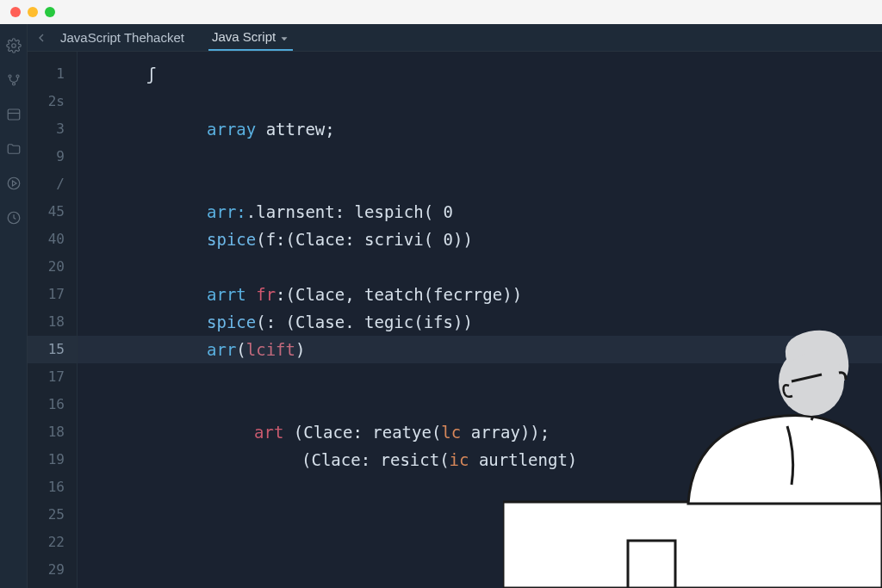 Image resolution: width=882 pixels, height=588 pixels. What do you see at coordinates (14, 306) in the screenshot?
I see `activity-bar` at bounding box center [14, 306].